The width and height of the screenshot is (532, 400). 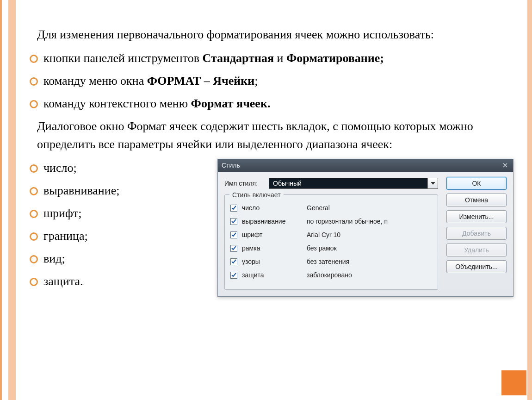 I want to click on bullet-item: выравнивание;, so click(x=88, y=191).